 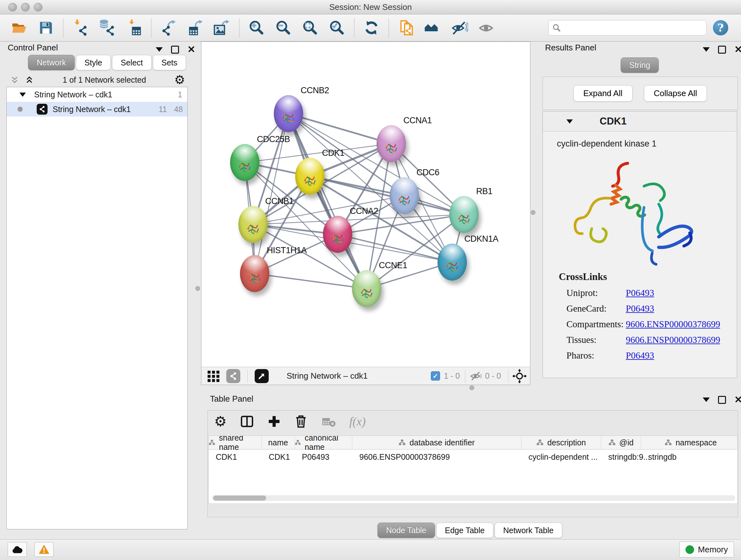 I want to click on protein-thumbnail-icon, so click(x=366, y=292).